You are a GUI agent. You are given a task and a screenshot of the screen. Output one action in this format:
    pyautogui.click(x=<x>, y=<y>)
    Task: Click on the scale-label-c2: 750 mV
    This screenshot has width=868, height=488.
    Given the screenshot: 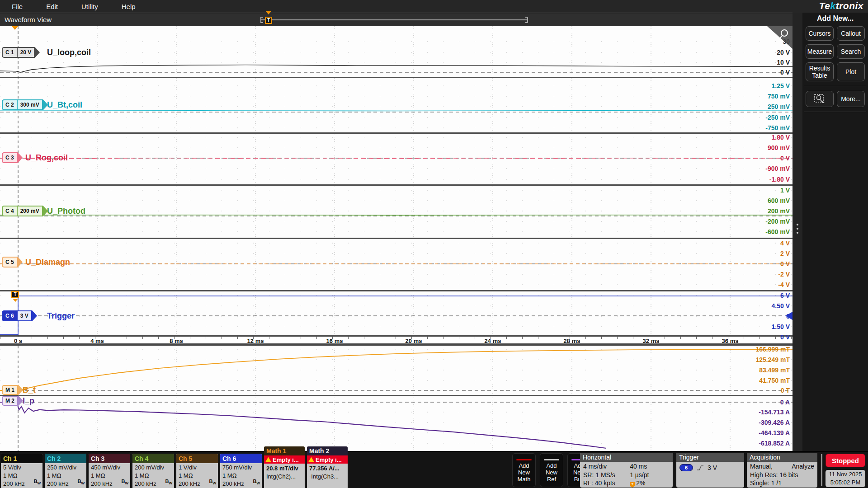 What is the action you would take?
    pyautogui.click(x=778, y=96)
    